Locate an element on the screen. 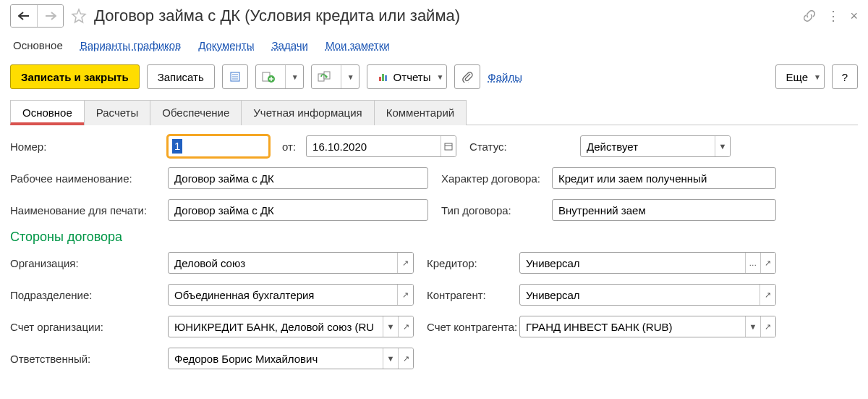 This screenshot has width=868, height=399. type-input is located at coordinates (664, 210).